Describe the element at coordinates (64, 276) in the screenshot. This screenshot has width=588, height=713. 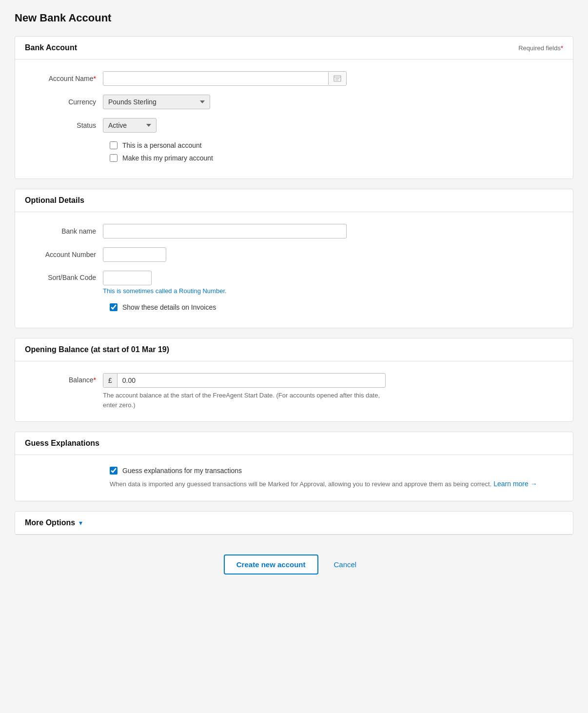
I see `sort-code-label: Sort/Bank Code` at that location.